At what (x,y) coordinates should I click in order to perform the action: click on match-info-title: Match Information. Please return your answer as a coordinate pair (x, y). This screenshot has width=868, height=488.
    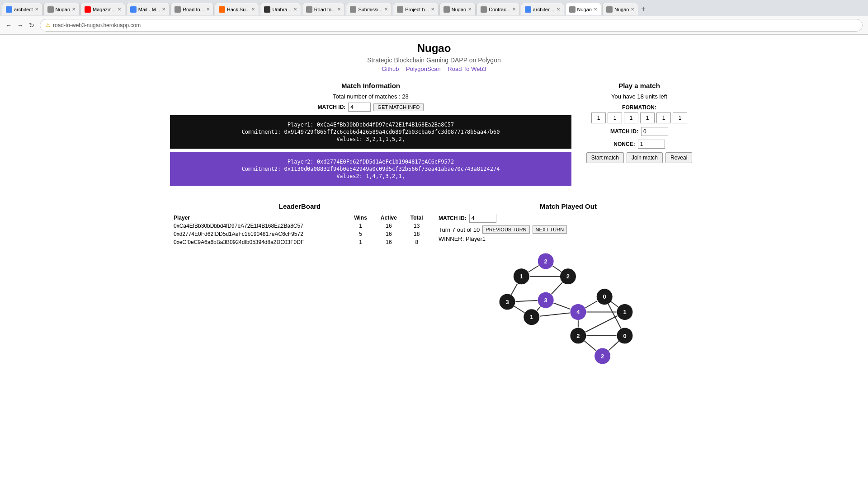
    Looking at the image, I should click on (371, 86).